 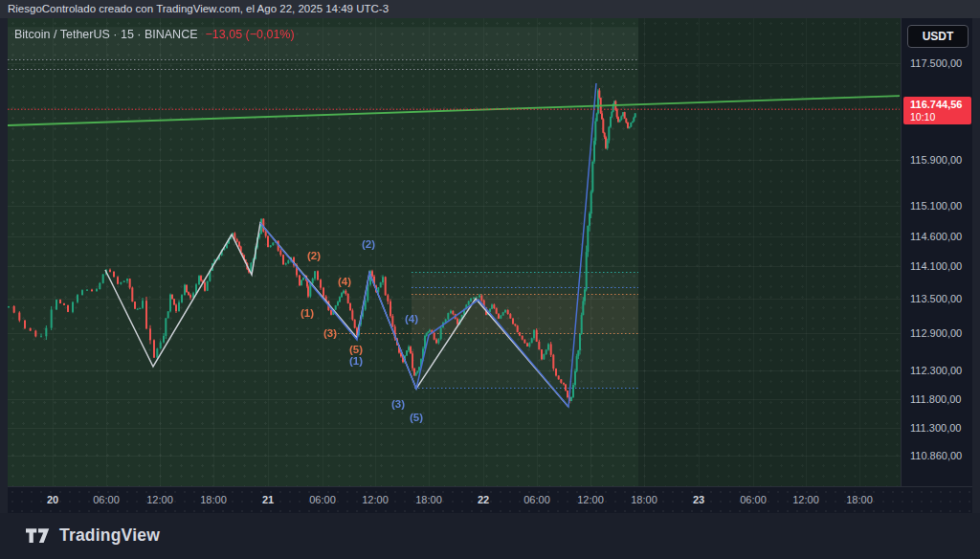 I want to click on tradingview-logo-text: TradingView, so click(x=109, y=536).